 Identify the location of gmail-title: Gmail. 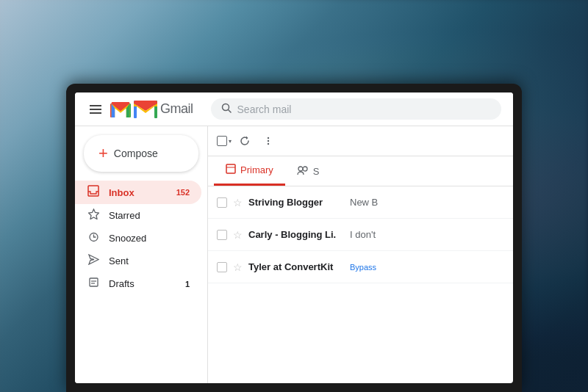
(176, 109).